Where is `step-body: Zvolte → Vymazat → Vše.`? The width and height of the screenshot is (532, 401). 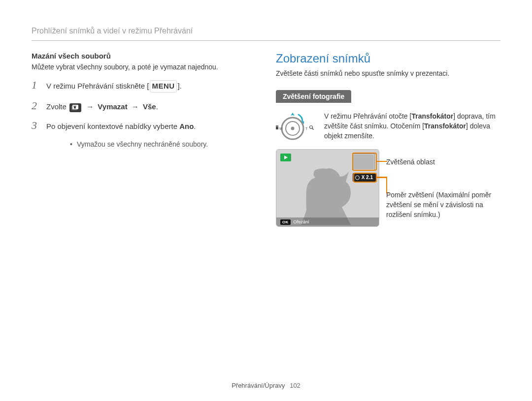 step-body: Zvolte → Vymazat → Vše. is located at coordinates (102, 107).